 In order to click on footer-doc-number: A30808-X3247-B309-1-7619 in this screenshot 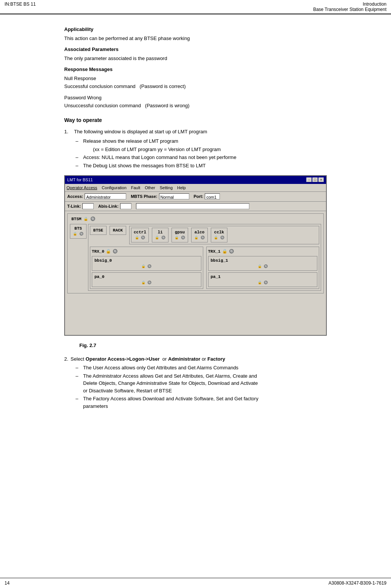, I will do `click(357, 583)`.